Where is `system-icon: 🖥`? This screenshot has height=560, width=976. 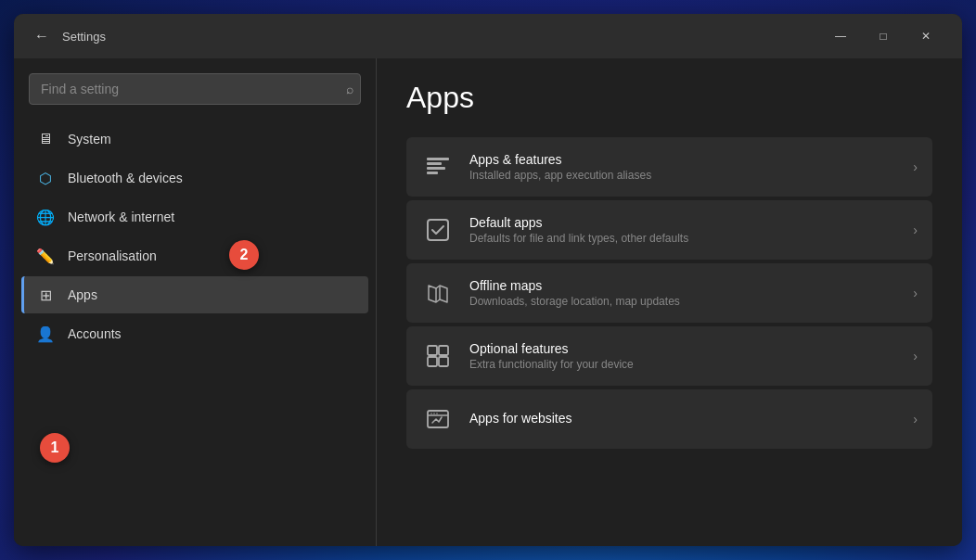 system-icon: 🖥 is located at coordinates (45, 139).